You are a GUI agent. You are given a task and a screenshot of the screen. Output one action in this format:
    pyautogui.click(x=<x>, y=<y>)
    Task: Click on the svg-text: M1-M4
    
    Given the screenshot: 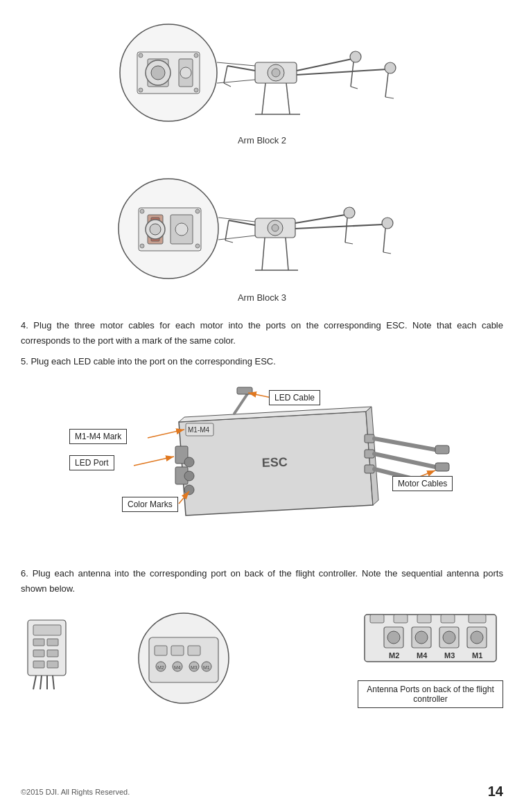 What is the action you would take?
    pyautogui.click(x=199, y=430)
    